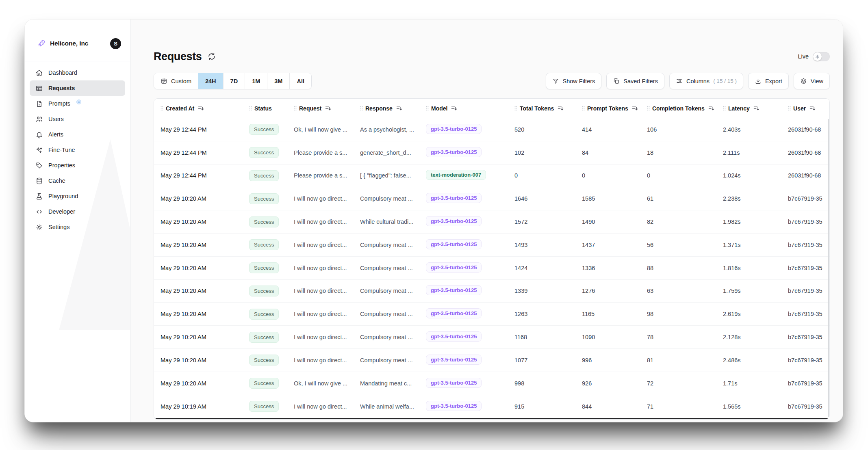 The height and width of the screenshot is (450, 868). What do you see at coordinates (386, 407) in the screenshot?
I see `cell-response: While animal welfa...` at bounding box center [386, 407].